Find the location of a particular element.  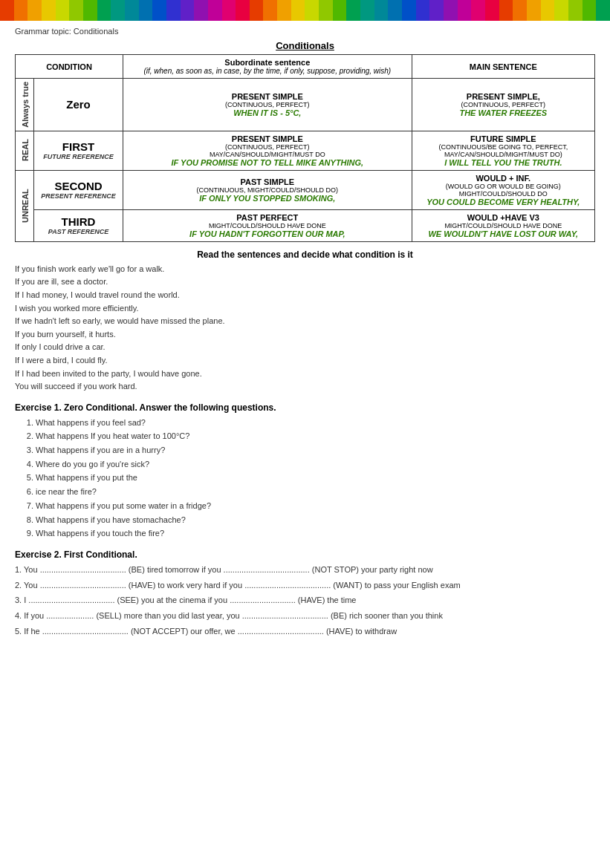

sentence-item: You will succeed if you work hard. is located at coordinates (305, 387).